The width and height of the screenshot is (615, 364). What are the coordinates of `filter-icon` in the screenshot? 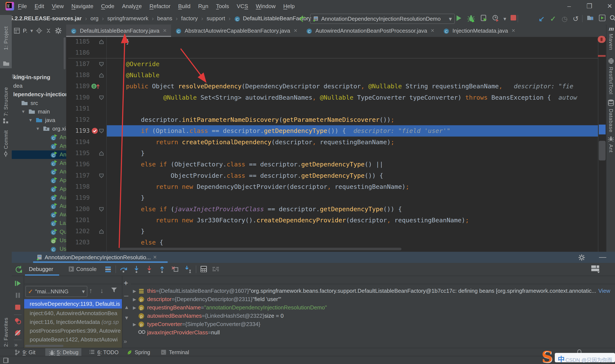 It's located at (114, 291).